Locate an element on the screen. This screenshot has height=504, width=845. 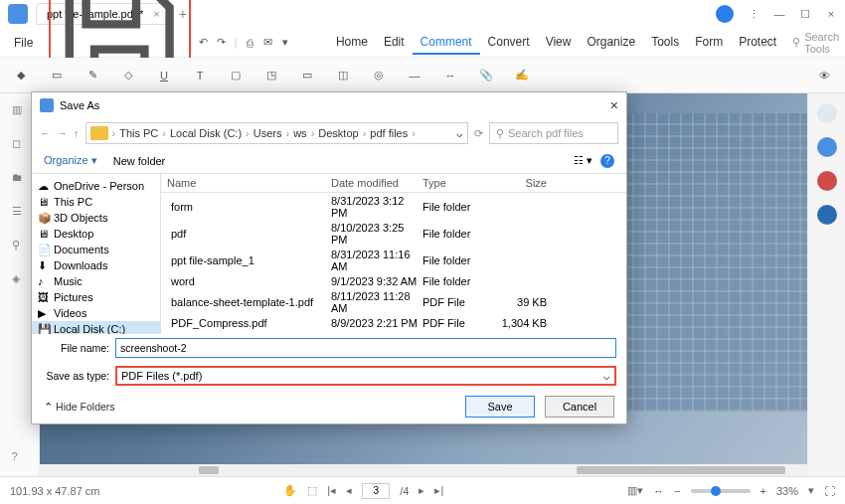
list-item: PDF_Compress.pdf8/9/2023 2:21 PMPDF File… is located at coordinates (394, 322).